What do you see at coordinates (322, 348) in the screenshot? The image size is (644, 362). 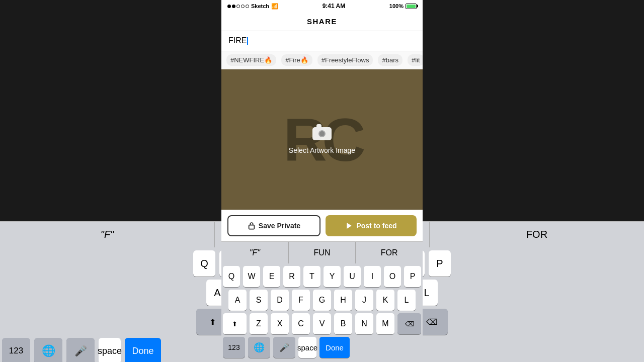 I see `kbd-bottom-row: 123 🌐 🎤 space Done` at bounding box center [322, 348].